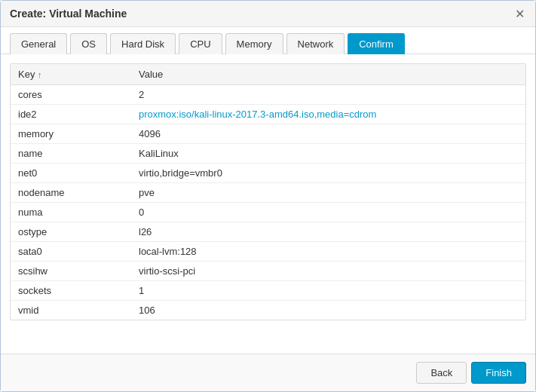 Image resolution: width=536 pixels, height=392 pixels. I want to click on row-value: virtio,bridge=vmbr0, so click(329, 173).